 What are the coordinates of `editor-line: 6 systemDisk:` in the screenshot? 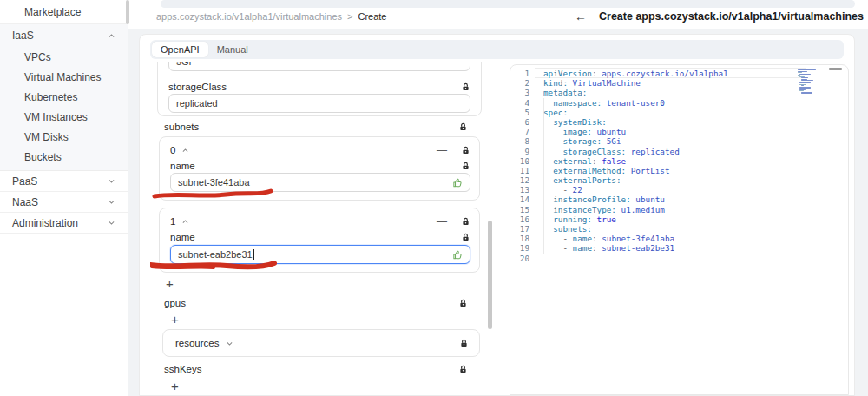 It's located at (679, 122).